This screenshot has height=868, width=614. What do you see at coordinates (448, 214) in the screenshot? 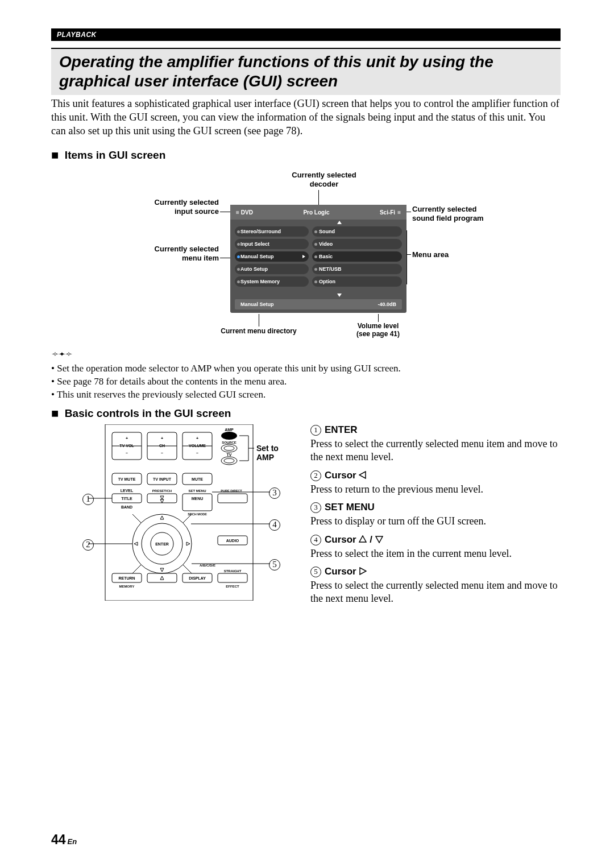
I see `callout-sfp: Currently selected sound field program` at bounding box center [448, 214].